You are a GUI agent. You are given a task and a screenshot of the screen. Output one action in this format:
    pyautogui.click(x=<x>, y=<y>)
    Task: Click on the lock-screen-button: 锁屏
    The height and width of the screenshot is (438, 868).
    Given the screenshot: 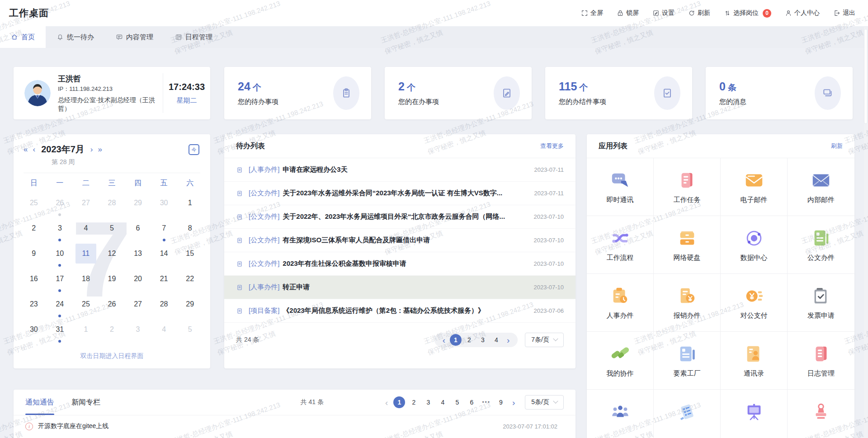 What is the action you would take?
    pyautogui.click(x=627, y=13)
    